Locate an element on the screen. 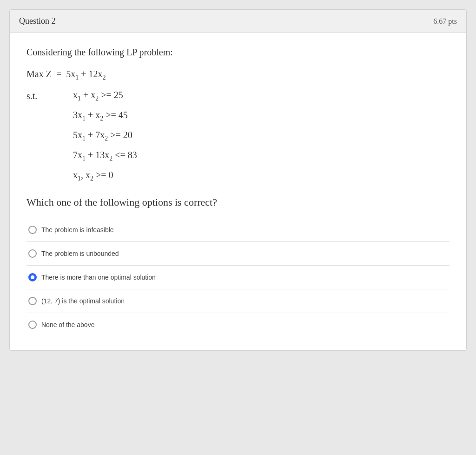 Image resolution: width=476 pixels, height=455 pixels. option-label-1: The problem is infeasible is located at coordinates (78, 230).